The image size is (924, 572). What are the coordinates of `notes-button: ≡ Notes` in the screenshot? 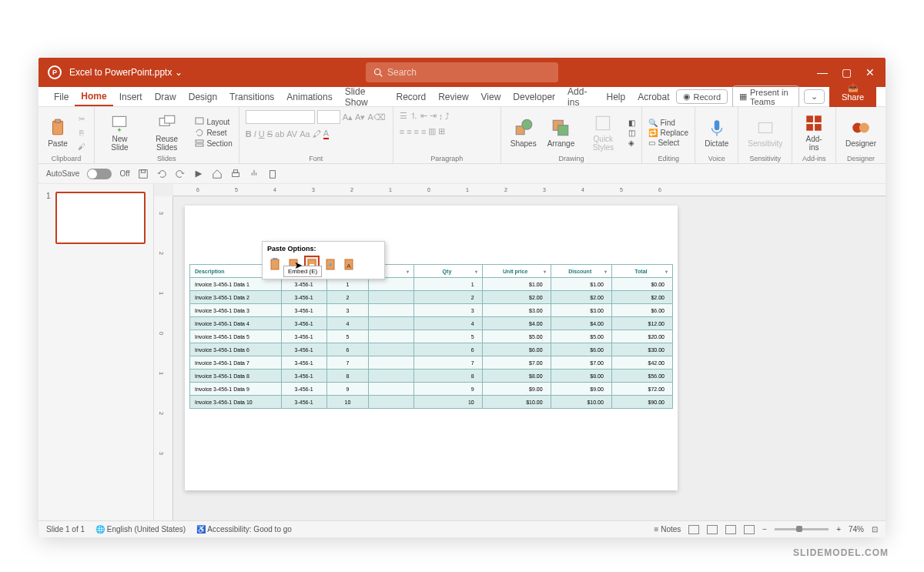 It's located at (668, 530).